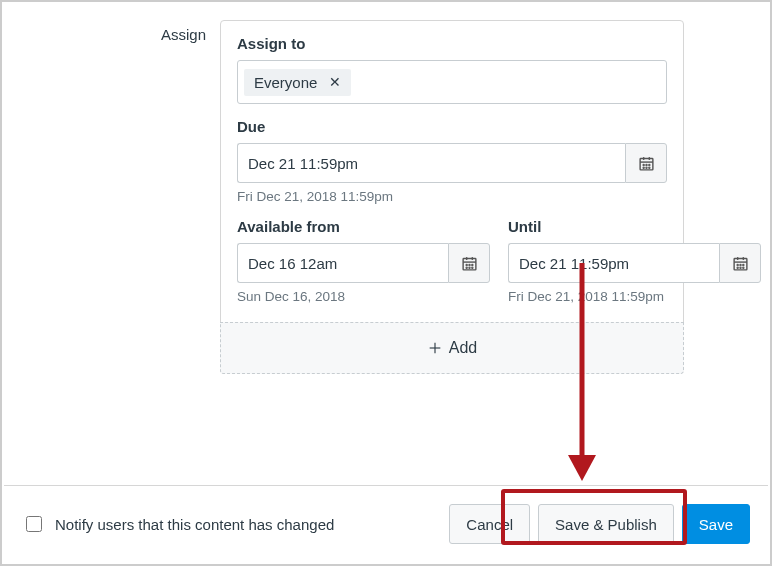 The height and width of the screenshot is (566, 772). What do you see at coordinates (614, 263) in the screenshot?
I see `until-input` at bounding box center [614, 263].